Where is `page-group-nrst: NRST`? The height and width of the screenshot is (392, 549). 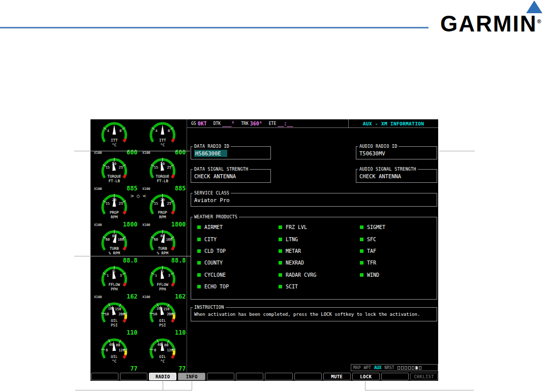
page-group-nrst: NRST is located at coordinates (389, 368).